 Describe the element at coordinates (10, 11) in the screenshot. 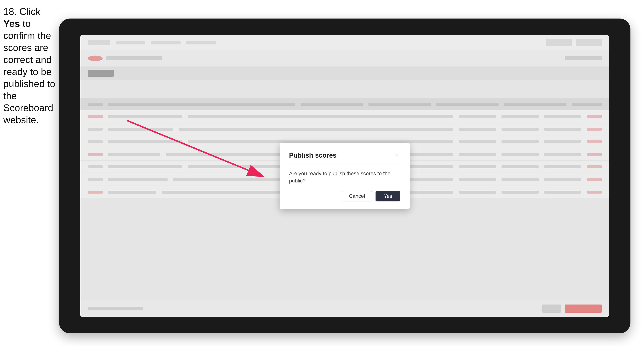

I see `step-number: 18.` at that location.